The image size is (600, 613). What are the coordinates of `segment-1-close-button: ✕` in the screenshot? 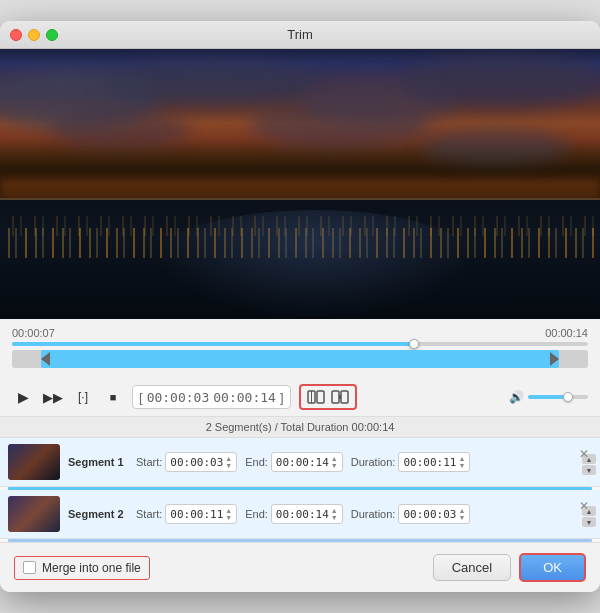 It's located at (584, 454).